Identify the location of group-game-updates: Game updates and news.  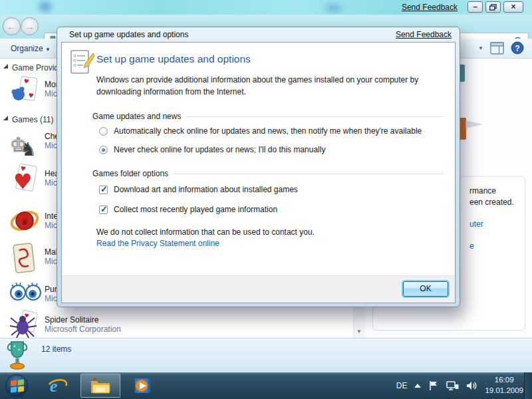
(269, 116).